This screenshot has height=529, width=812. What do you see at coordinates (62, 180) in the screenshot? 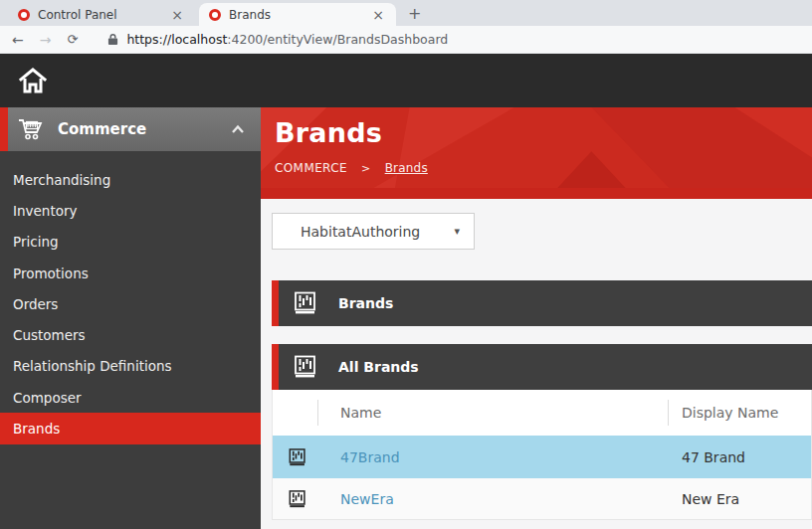
I see `sidebar-item-label: Merchandising` at bounding box center [62, 180].